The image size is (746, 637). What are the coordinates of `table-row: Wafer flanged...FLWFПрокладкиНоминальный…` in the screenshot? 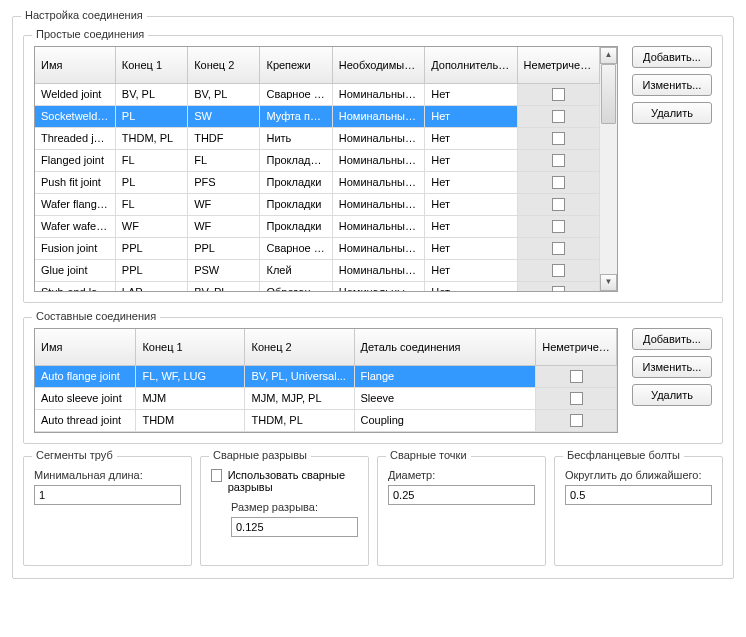 It's located at (318, 204).